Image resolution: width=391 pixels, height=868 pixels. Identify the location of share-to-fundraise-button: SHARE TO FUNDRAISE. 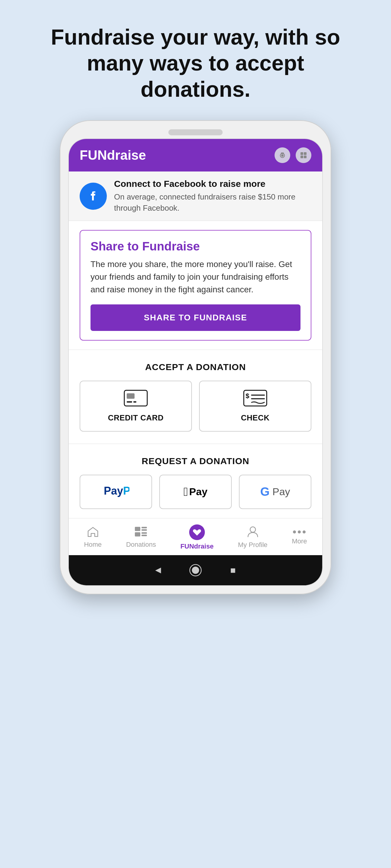
(196, 317).